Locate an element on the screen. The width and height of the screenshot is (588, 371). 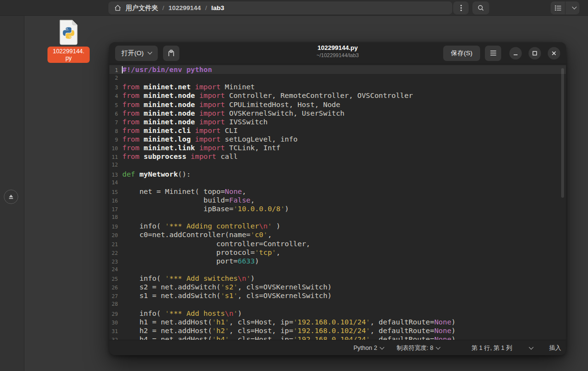
file-name-label: 102299144. py is located at coordinates (69, 55).